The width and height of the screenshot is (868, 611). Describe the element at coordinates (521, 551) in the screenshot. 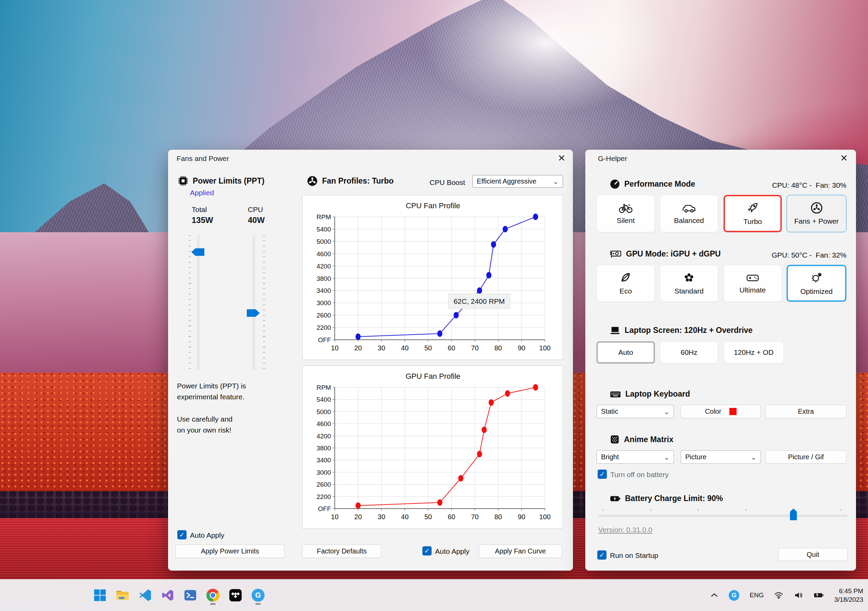

I see `apply-fan-curve-button: Apply Fan Curve` at that location.